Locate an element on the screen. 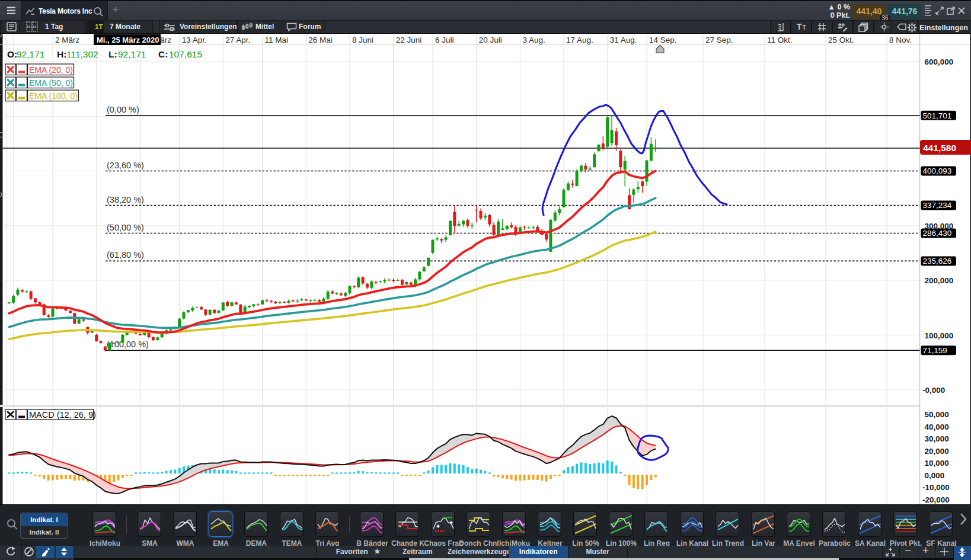  svg-text: 27 Sep. is located at coordinates (720, 40).